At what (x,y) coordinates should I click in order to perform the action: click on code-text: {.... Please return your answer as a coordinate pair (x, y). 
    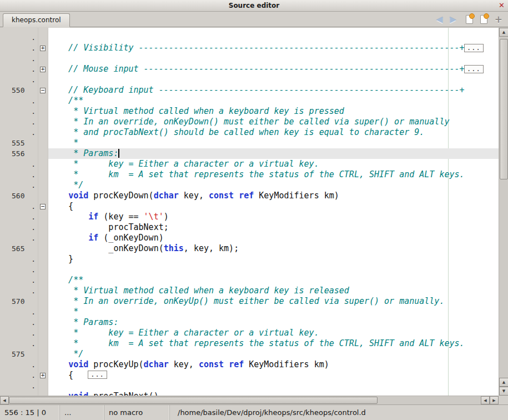
    Looking at the image, I should click on (273, 376).